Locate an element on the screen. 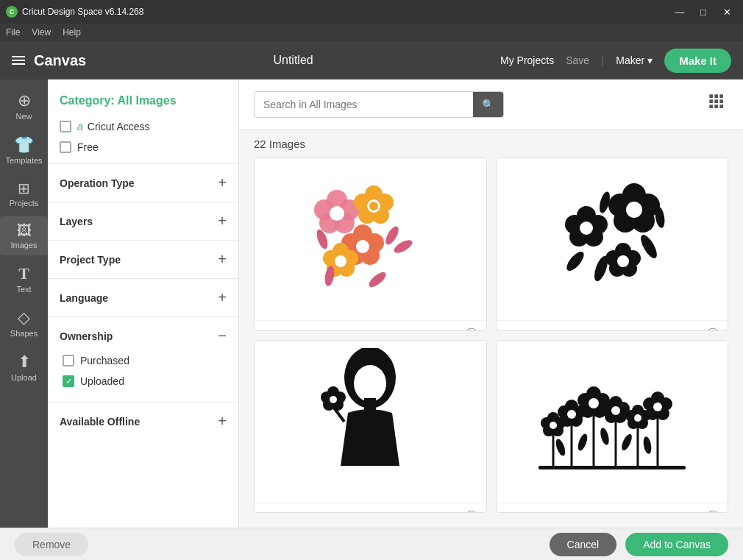 The height and width of the screenshot is (560, 743). image-card-footer-3: Uploaded ⓘ is located at coordinates (371, 508).